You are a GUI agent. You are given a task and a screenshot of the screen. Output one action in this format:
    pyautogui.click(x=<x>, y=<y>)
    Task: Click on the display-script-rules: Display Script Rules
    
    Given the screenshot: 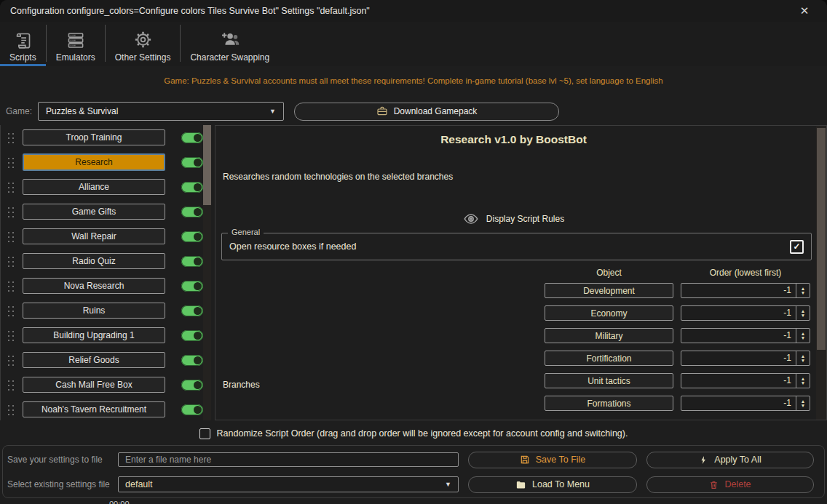 What is the action you would take?
    pyautogui.click(x=514, y=219)
    